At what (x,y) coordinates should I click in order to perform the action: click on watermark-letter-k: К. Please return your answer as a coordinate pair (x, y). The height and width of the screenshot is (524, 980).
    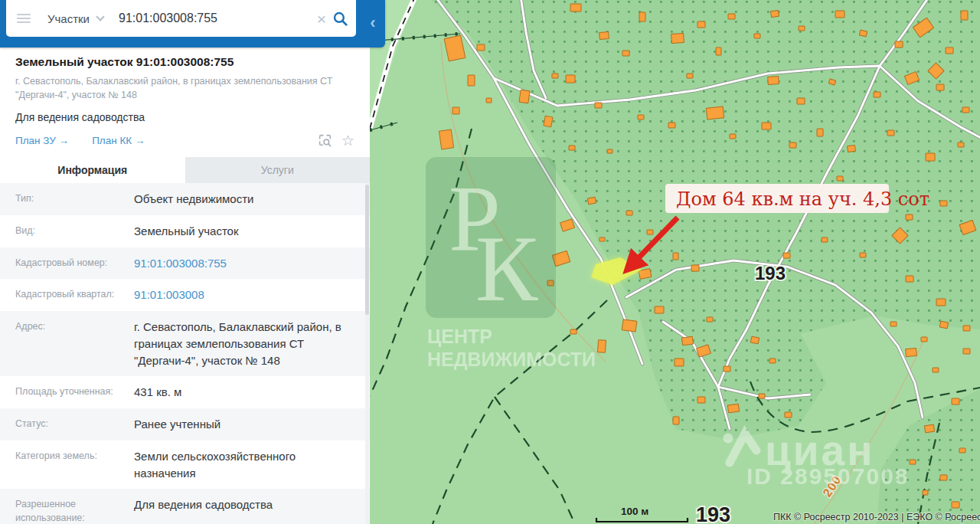
    Looking at the image, I should click on (507, 268).